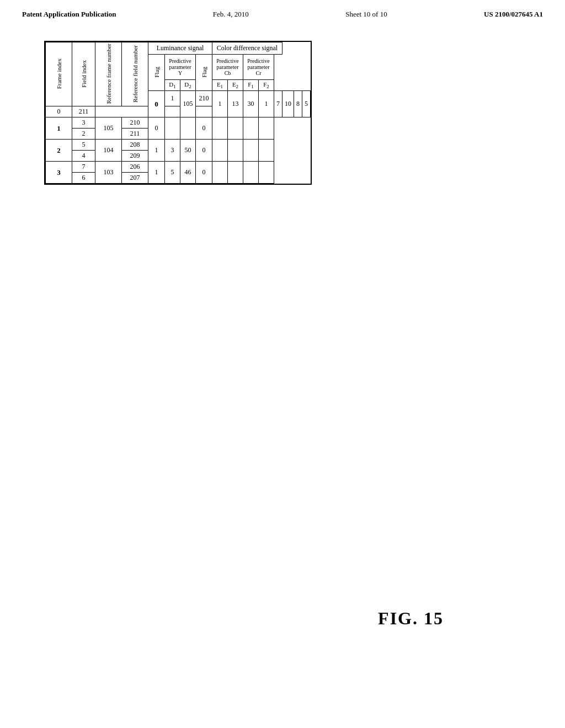 This screenshot has width=565, height=728. I want to click on header-patent-number: US 2100/027645 A1, so click(513, 14).